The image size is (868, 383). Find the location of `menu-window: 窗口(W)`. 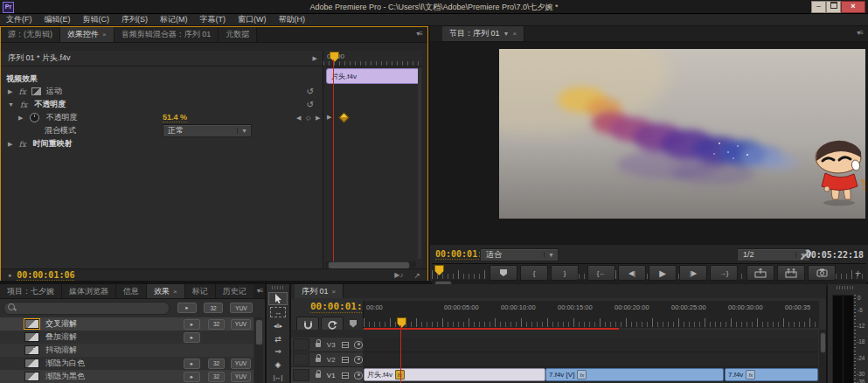

menu-window: 窗口(W) is located at coordinates (252, 19).